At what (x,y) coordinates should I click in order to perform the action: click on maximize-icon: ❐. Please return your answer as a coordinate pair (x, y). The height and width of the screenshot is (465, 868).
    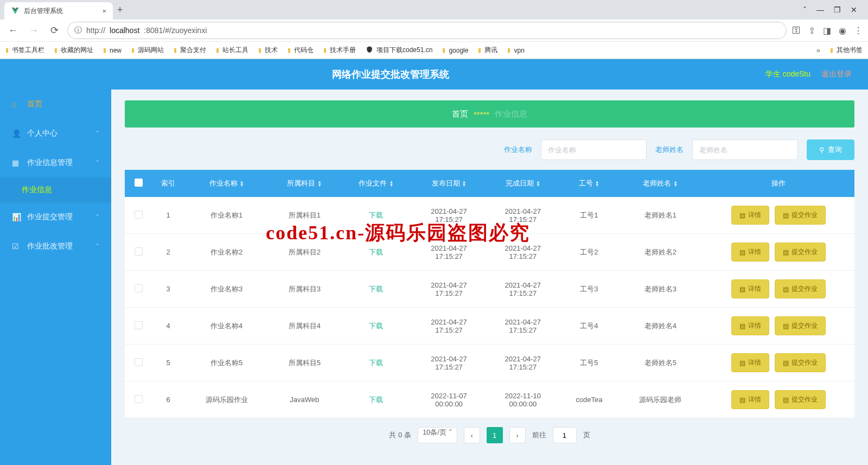
    Looking at the image, I should click on (838, 10).